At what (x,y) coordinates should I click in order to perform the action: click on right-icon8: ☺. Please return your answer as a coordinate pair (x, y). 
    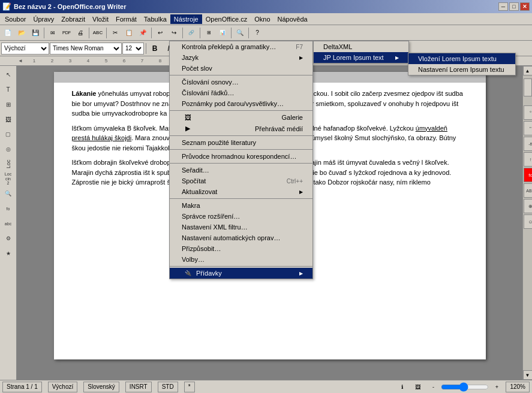
    Looking at the image, I should click on (528, 222).